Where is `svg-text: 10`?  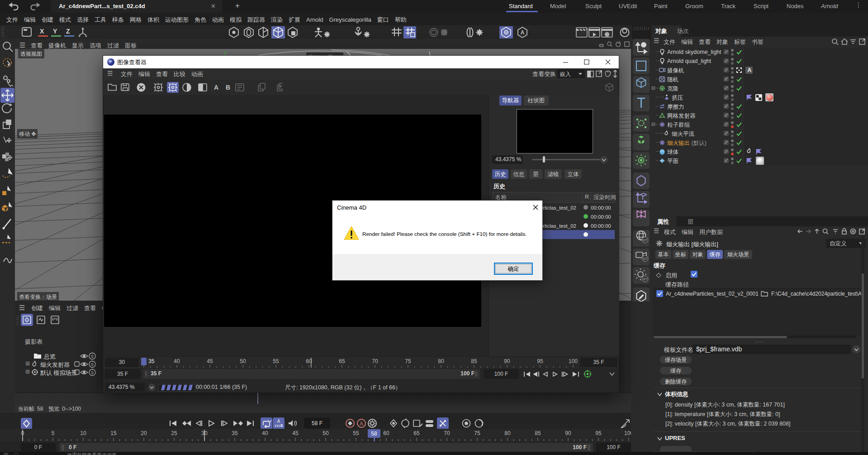 svg-text: 10 is located at coordinates (83, 433).